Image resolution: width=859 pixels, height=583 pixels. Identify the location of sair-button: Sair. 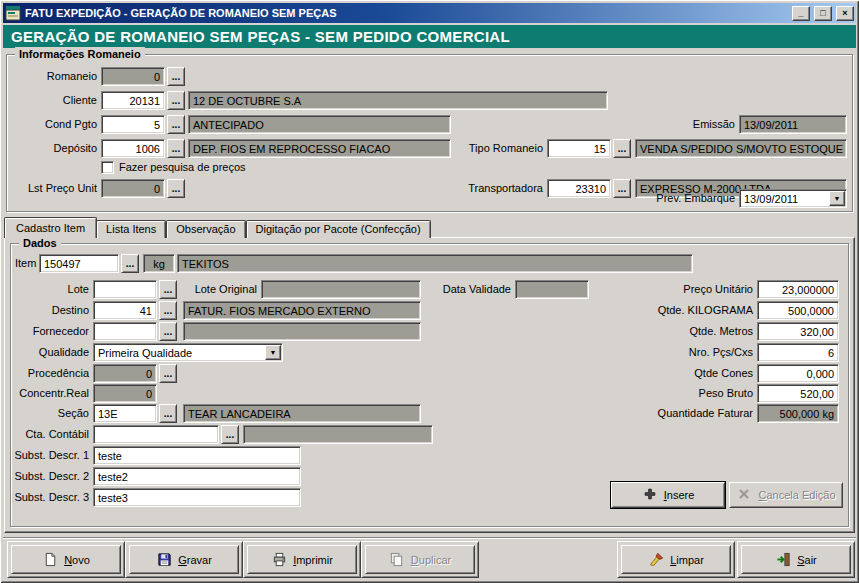
(796, 560).